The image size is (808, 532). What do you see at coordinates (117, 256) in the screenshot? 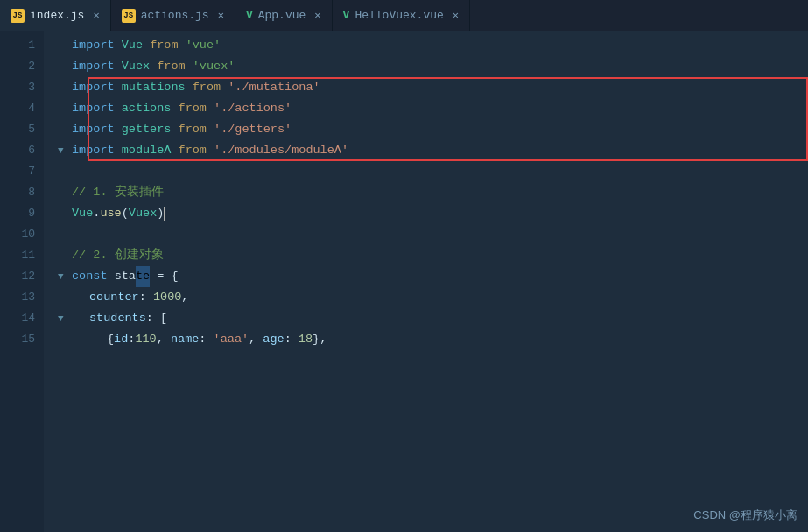
I see `comment-2: // 2. 创建对象` at bounding box center [117, 256].